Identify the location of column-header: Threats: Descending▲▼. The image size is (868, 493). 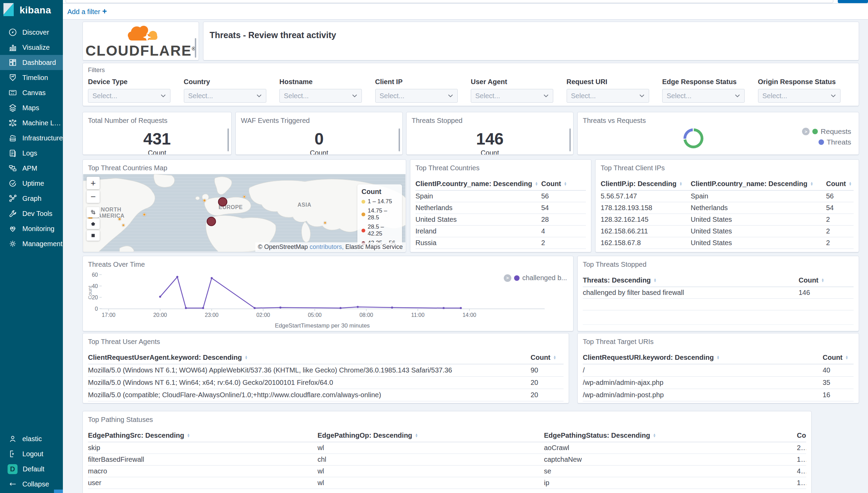
(691, 280).